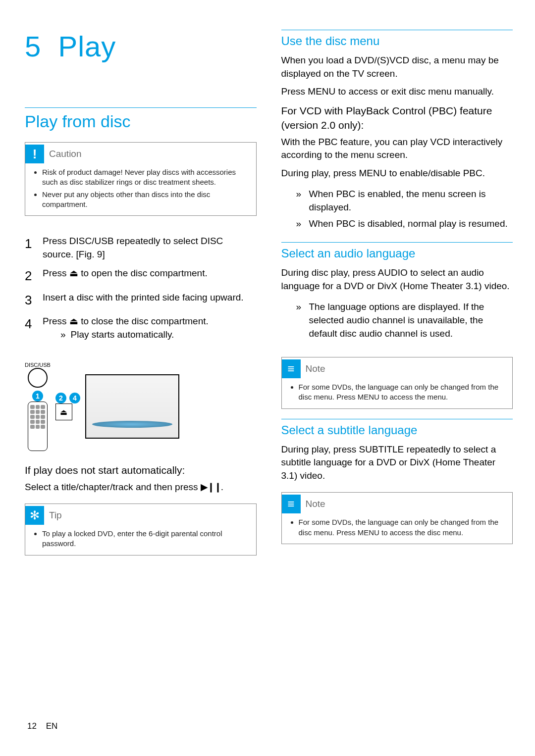  What do you see at coordinates (132, 406) in the screenshot?
I see `fig-device-icon` at bounding box center [132, 406].